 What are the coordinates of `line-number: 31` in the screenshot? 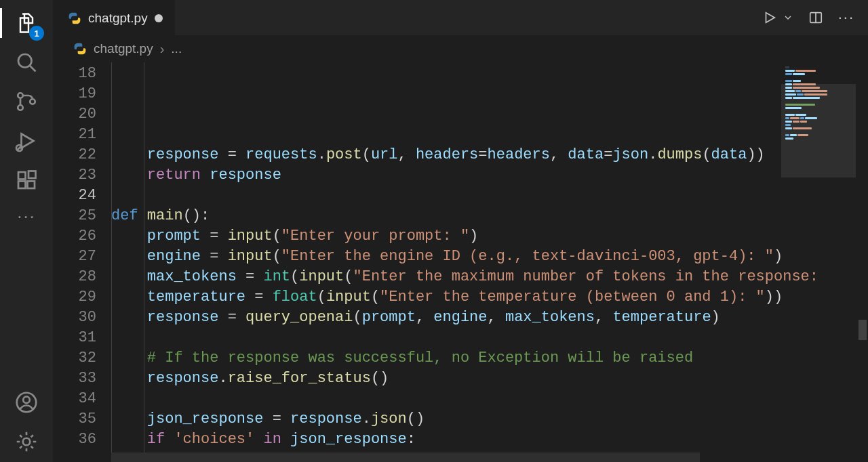 It's located at (75, 338).